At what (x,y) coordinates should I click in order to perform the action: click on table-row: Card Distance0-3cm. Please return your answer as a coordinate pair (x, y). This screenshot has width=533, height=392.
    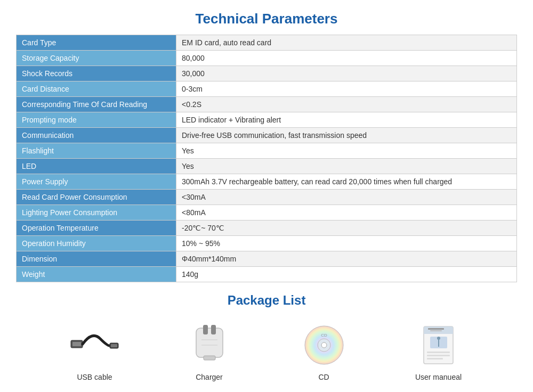
    Looking at the image, I should click on (266, 89).